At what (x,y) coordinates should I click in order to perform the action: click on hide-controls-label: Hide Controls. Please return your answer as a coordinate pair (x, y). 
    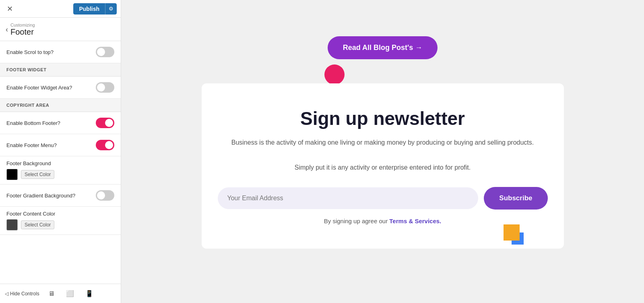
    Looking at the image, I should click on (25, 294).